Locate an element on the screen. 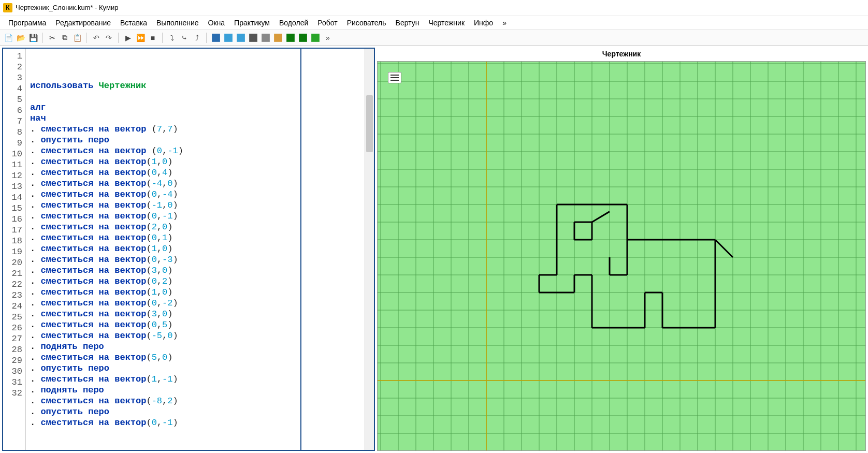 The width and height of the screenshot is (868, 453). undo-icon: ↶ is located at coordinates (96, 38).